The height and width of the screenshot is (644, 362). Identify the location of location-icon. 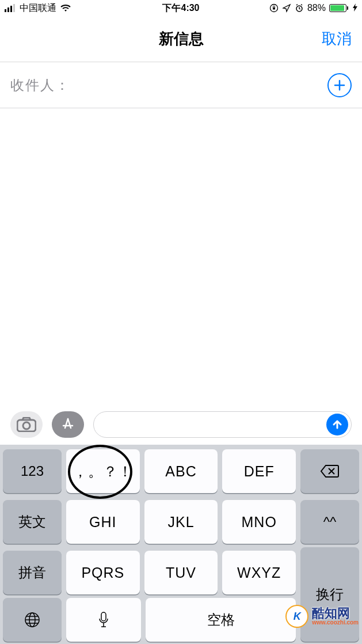
(287, 8).